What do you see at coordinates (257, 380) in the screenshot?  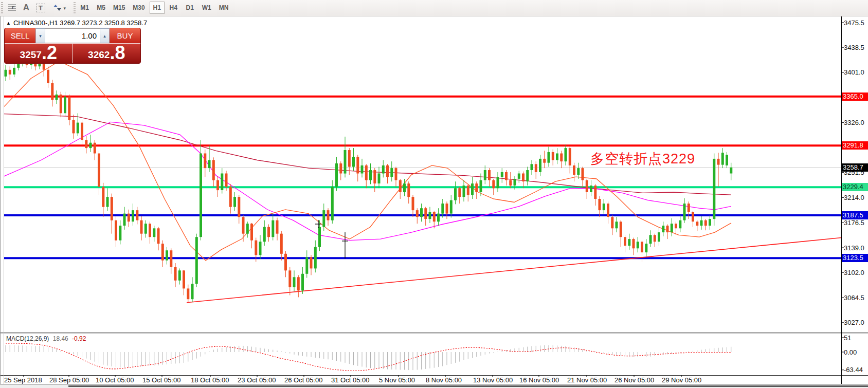 I see `time-tick-label: 23 Oct 05:00` at bounding box center [257, 380].